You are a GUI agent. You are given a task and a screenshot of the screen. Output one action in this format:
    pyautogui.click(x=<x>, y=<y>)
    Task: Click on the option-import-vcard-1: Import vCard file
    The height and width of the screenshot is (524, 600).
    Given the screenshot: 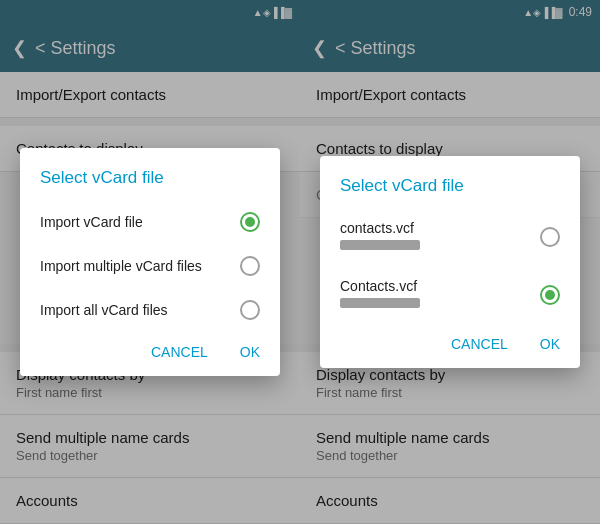 What is the action you would take?
    pyautogui.click(x=150, y=222)
    